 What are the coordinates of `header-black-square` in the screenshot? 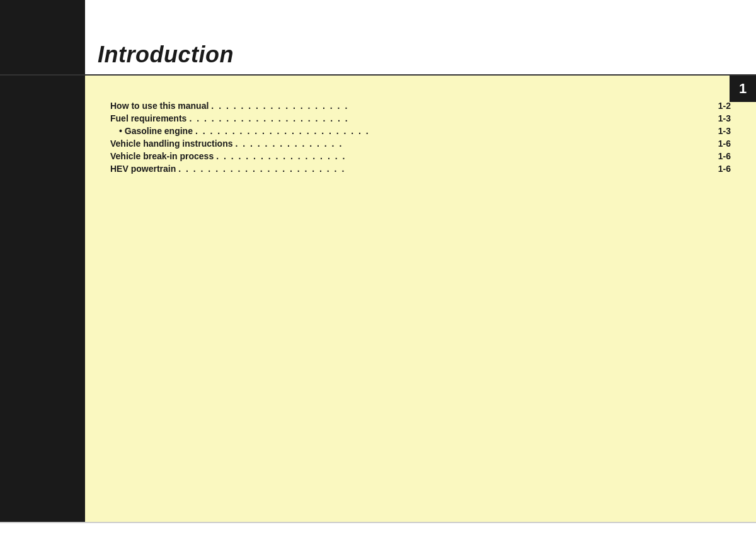 It's located at (43, 37).